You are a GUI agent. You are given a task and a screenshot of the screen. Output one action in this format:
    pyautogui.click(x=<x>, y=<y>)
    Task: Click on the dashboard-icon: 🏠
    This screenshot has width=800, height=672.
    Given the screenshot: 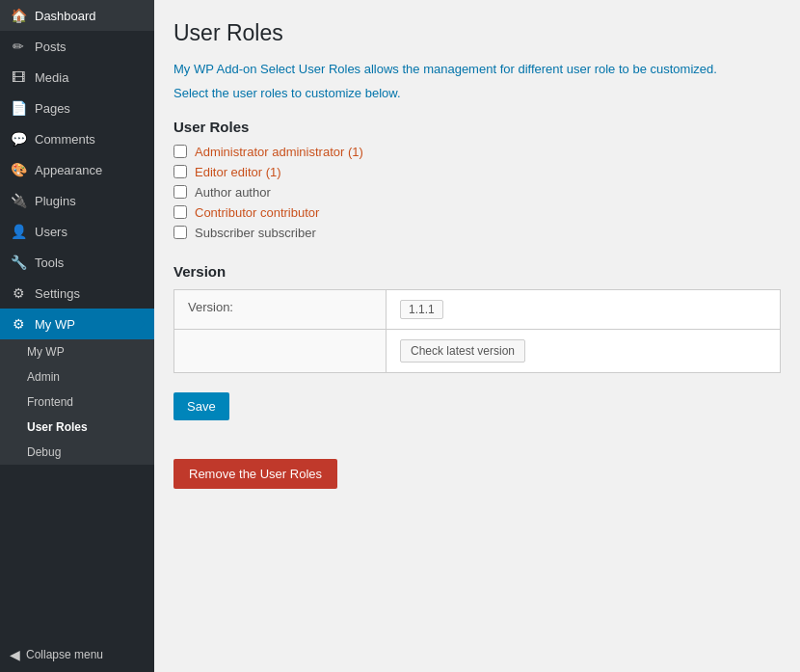 What is the action you would take?
    pyautogui.click(x=18, y=15)
    